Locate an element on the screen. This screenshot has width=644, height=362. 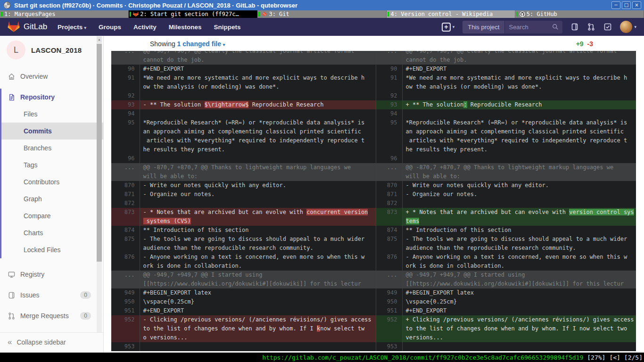
scrollbar-thumb is located at coordinates (99, 153).